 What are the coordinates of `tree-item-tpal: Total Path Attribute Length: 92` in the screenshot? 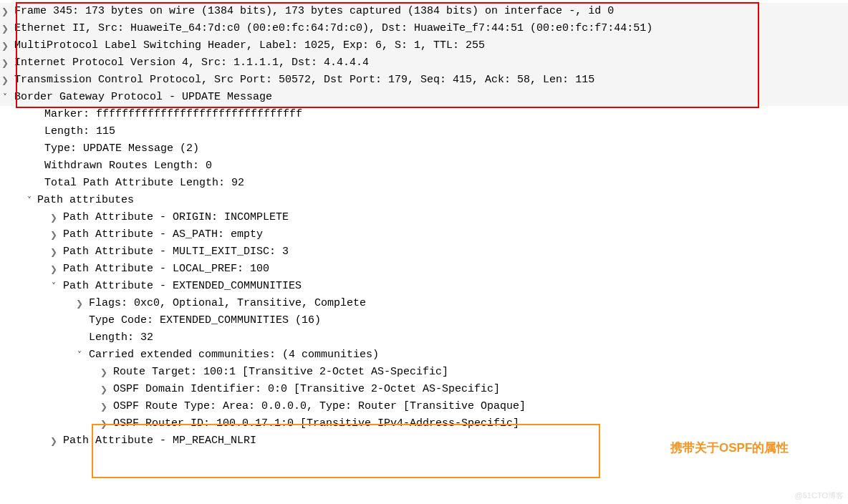 It's located at (424, 183).